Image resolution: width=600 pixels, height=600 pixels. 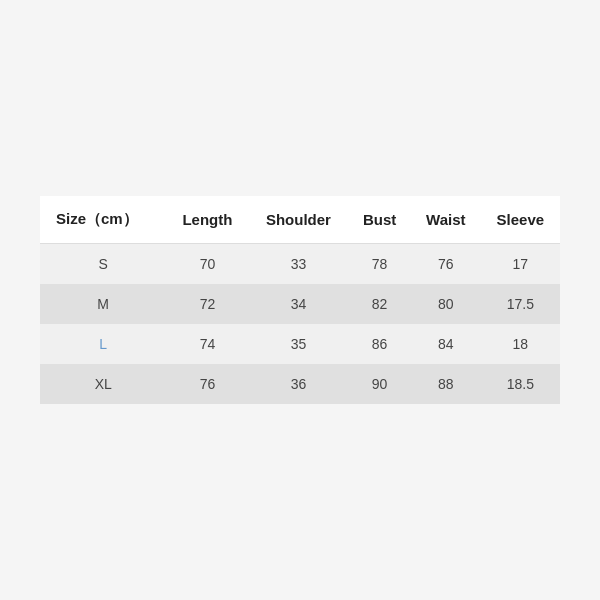 I want to click on cell-sleeve: 17, so click(x=520, y=264).